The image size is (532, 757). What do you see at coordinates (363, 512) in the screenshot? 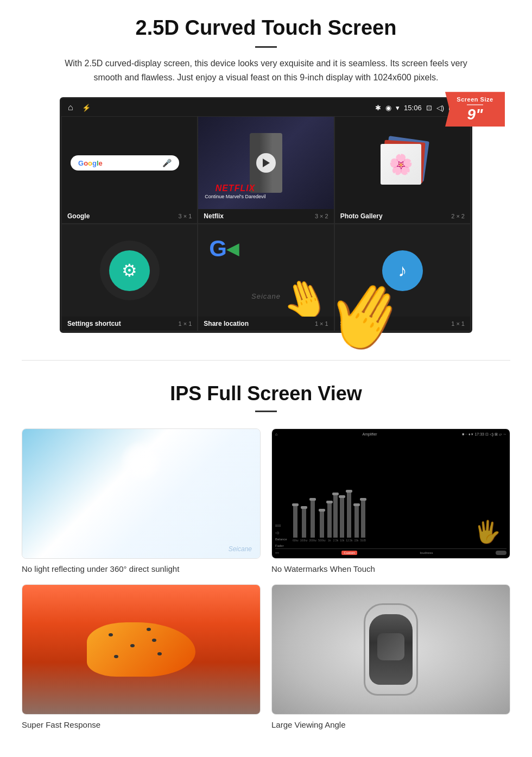
I see `amp-bar-10: SUB` at bounding box center [363, 512].